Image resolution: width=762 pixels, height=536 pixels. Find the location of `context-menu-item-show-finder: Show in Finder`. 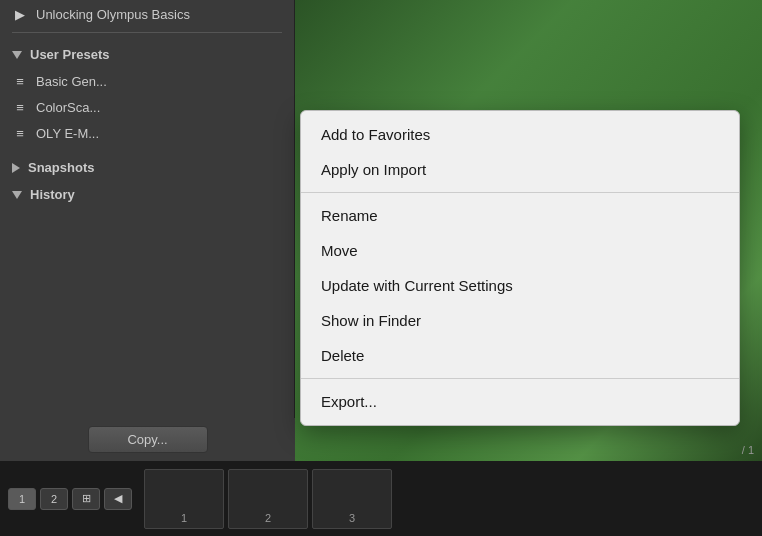

context-menu-item-show-finder: Show in Finder is located at coordinates (520, 320).